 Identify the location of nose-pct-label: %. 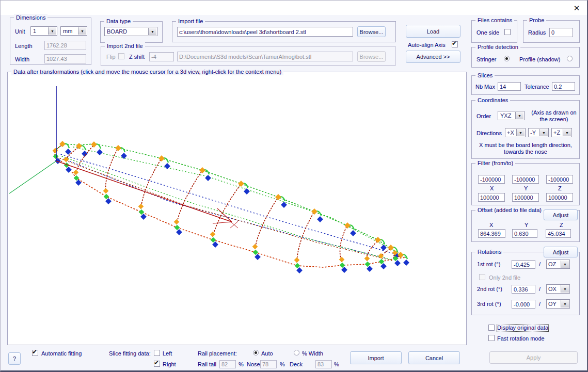
(282, 364).